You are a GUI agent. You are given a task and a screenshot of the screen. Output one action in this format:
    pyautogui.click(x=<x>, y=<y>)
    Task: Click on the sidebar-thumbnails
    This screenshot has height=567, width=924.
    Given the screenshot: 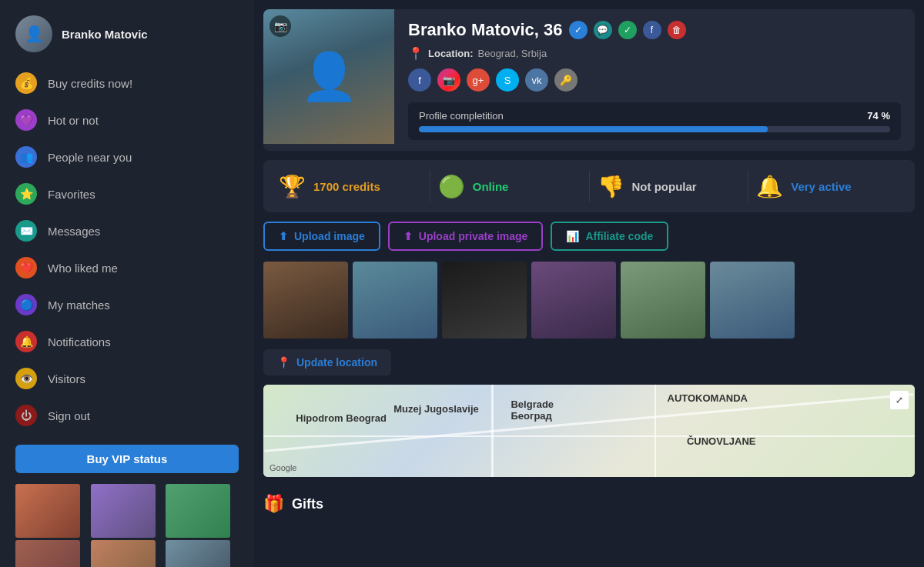 What is the action you would take?
    pyautogui.click(x=127, y=525)
    